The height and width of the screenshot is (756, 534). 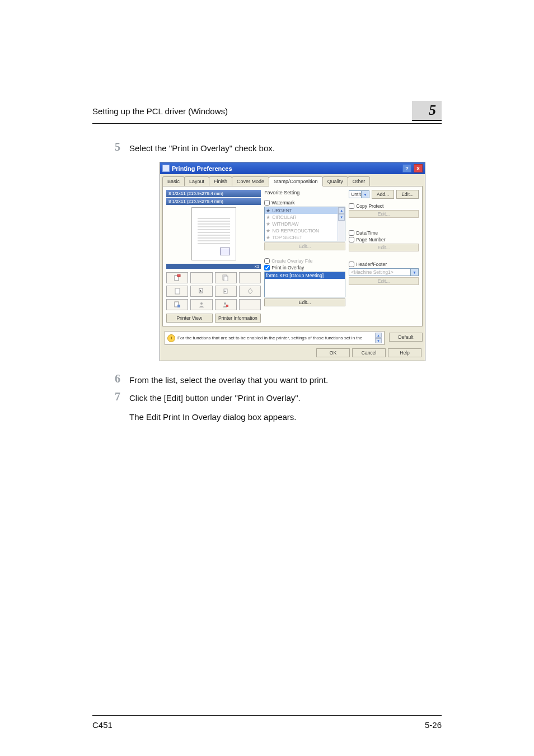 What do you see at coordinates (174, 181) in the screenshot?
I see `tab-basic: Basic` at bounding box center [174, 181].